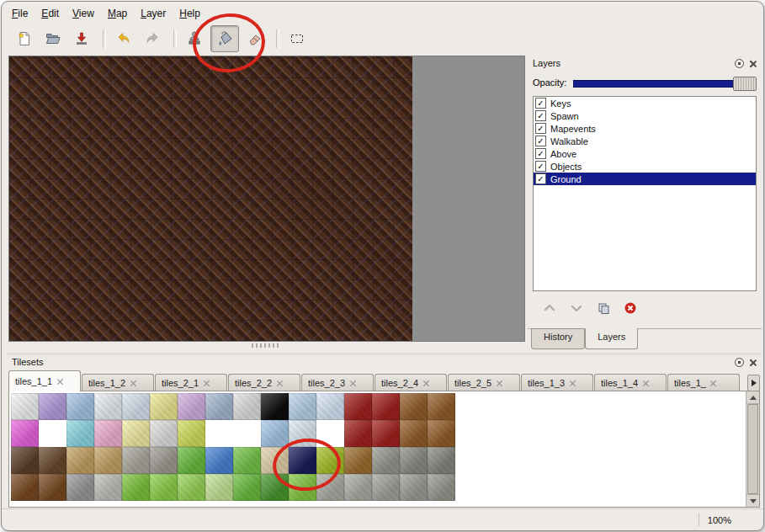 This screenshot has width=765, height=532. Describe the element at coordinates (82, 39) in the screenshot. I see `save-file-button` at that location.